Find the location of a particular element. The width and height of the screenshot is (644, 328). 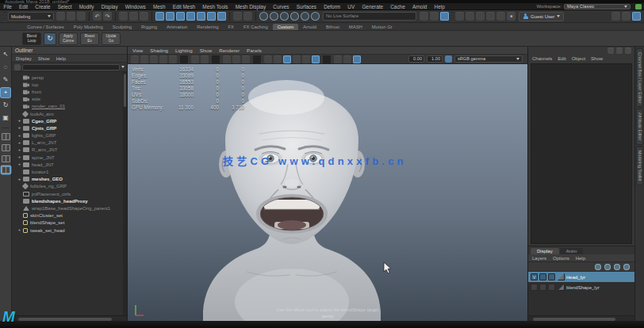

tool-settings-toggle-icon is located at coordinates (627, 16).